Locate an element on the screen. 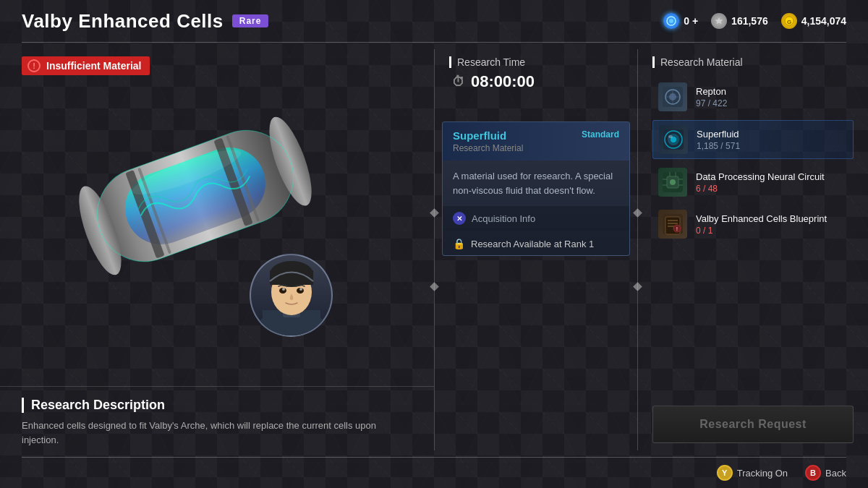  tooltip-description: A material used for research. A special … is located at coordinates (532, 184).